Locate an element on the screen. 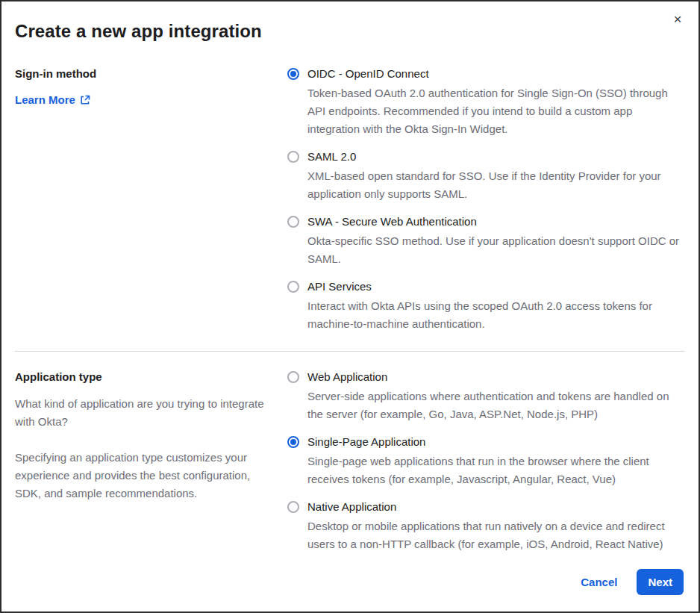 This screenshot has width=700, height=613. radio-option-label: SWA - Secure Web Authentication is located at coordinates (496, 222).